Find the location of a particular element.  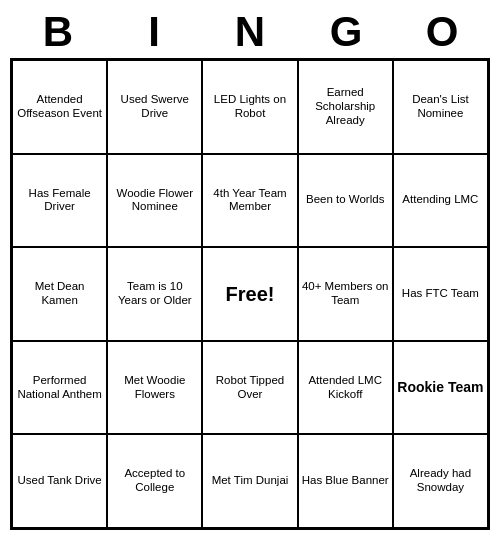

bingo-cell-14: Has FTC Team is located at coordinates (440, 294).